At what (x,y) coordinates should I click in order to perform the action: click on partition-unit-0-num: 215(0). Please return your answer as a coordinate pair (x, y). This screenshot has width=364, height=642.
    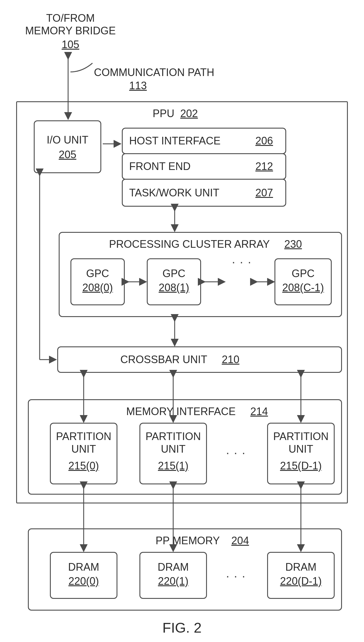
    Looking at the image, I should click on (84, 466).